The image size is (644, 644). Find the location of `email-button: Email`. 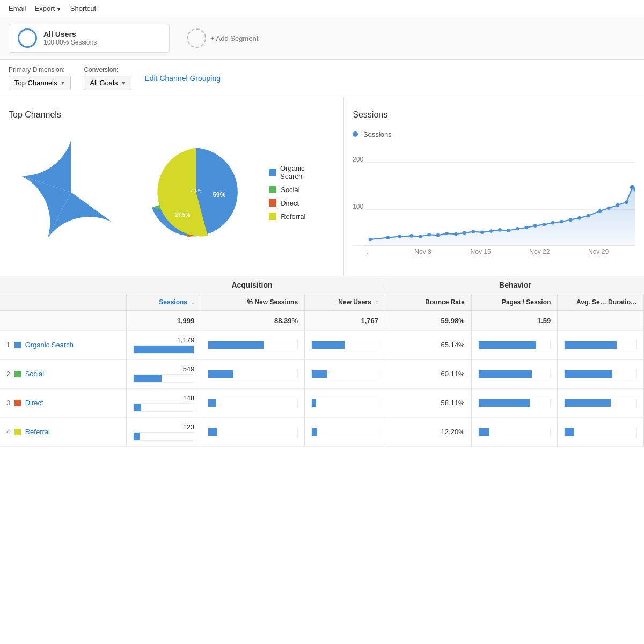

email-button: Email is located at coordinates (17, 9).